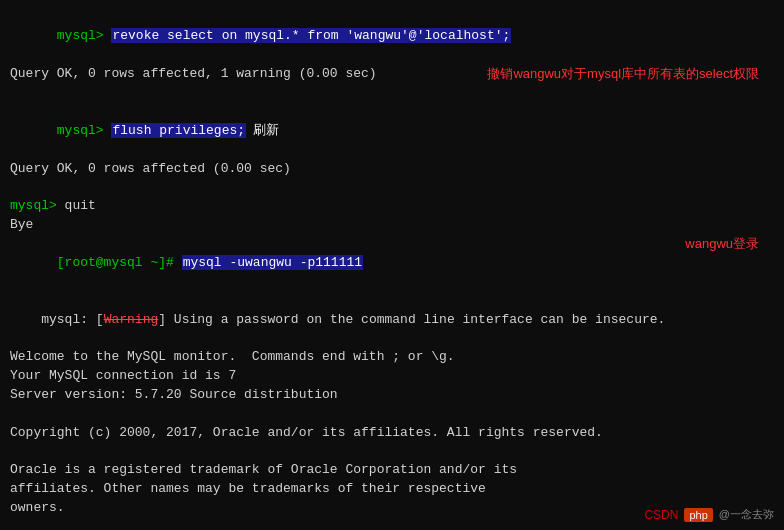 The height and width of the screenshot is (530, 784). Describe the element at coordinates (698, 515) in the screenshot. I see `php-badge: php` at that location.